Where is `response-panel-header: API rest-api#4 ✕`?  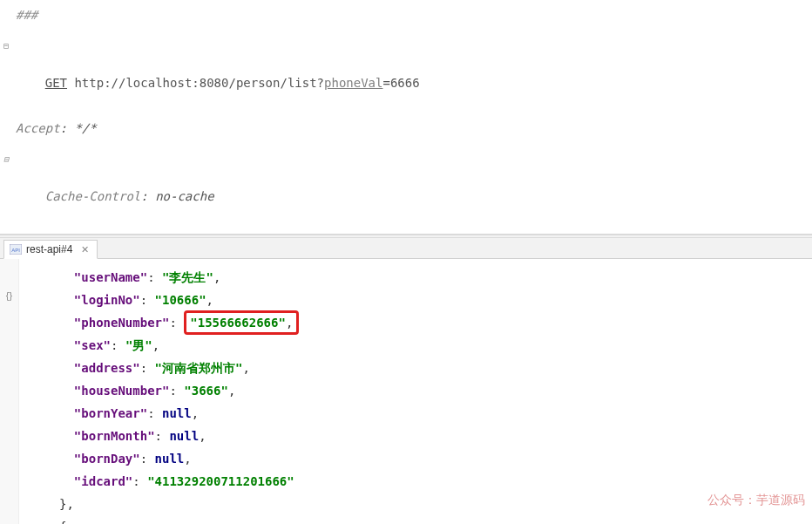
response-panel-header: API rest-api#4 ✕ is located at coordinates (406, 248).